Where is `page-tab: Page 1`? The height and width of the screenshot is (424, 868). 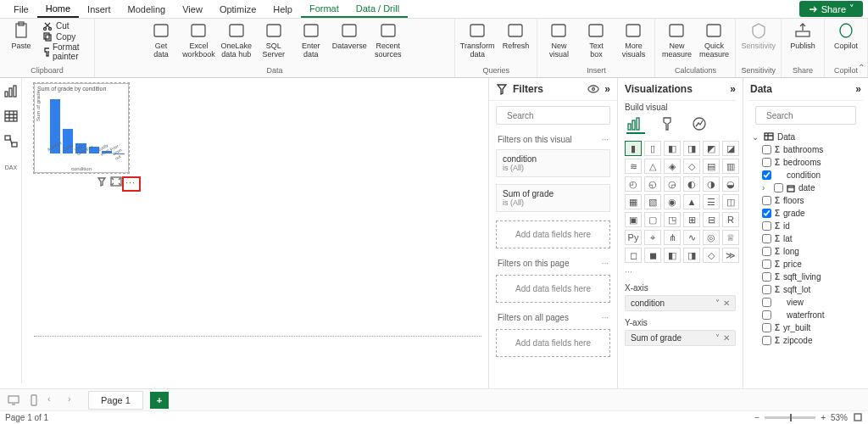 page-tab: Page 1 is located at coordinates (115, 400).